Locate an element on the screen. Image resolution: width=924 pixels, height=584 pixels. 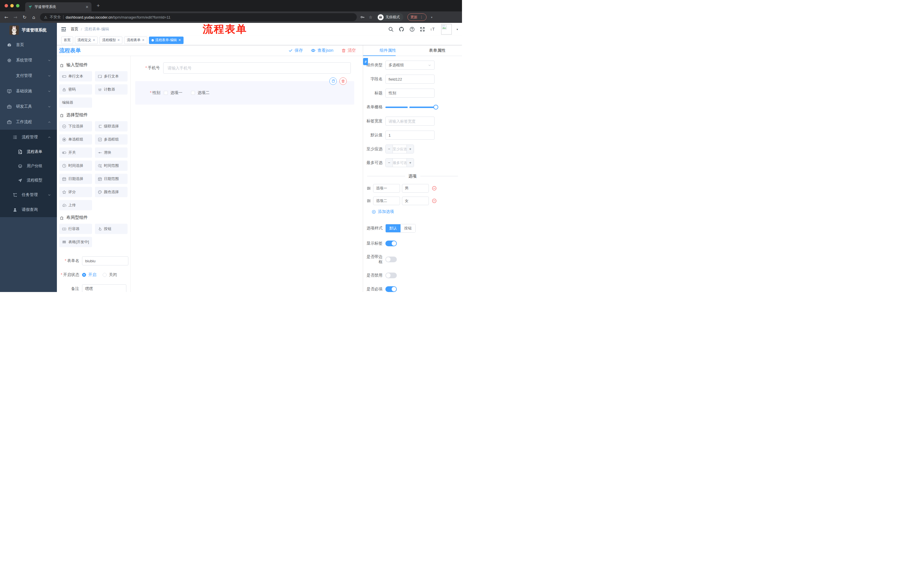
sidebar-item: 支付管理 is located at coordinates (28, 76).